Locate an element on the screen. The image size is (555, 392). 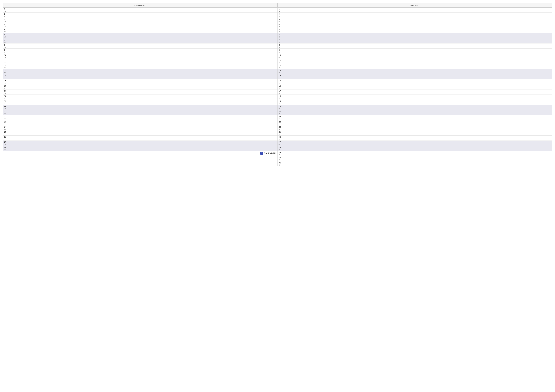
day-number: 8 is located at coordinates (6, 45).